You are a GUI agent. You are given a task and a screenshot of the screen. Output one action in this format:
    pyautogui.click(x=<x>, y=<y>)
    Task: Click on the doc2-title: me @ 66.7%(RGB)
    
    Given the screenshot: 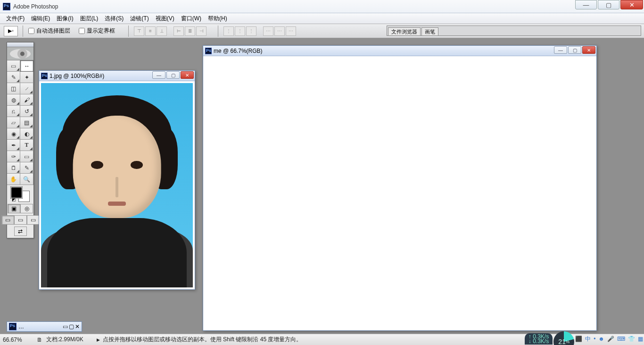 What is the action you would take?
    pyautogui.click(x=238, y=51)
    